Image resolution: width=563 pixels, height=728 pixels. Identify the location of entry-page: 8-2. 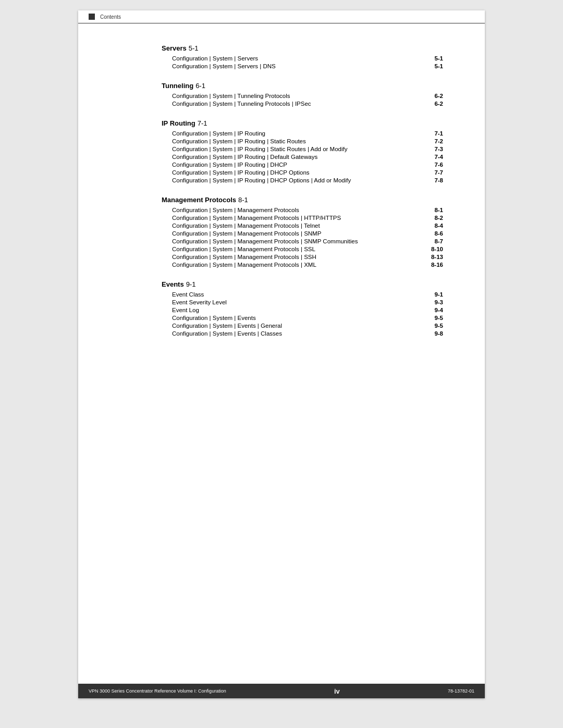
(439, 218).